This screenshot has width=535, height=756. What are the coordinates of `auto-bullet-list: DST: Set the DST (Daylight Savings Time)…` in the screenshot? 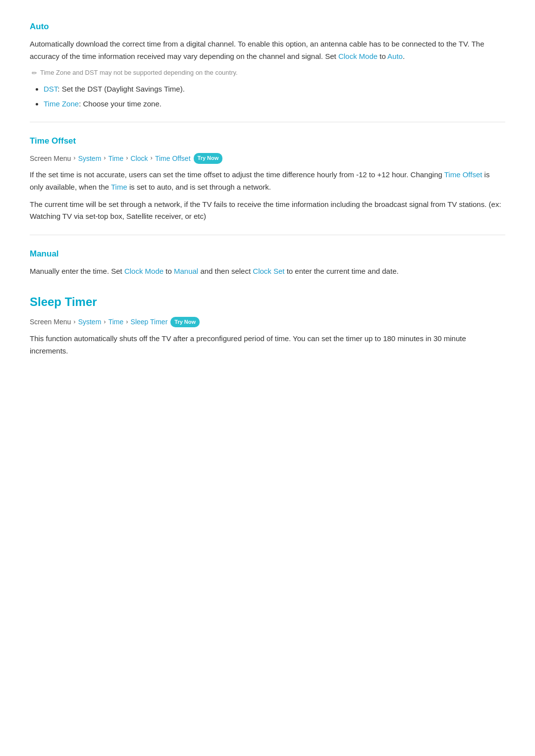 It's located at (274, 97).